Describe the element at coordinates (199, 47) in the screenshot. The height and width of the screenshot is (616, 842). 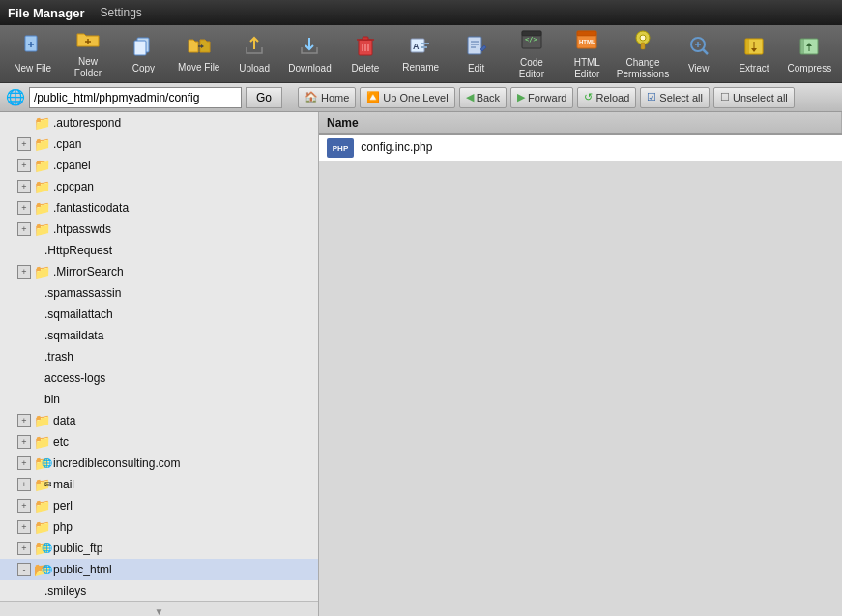
I see `move-file-icon` at that location.